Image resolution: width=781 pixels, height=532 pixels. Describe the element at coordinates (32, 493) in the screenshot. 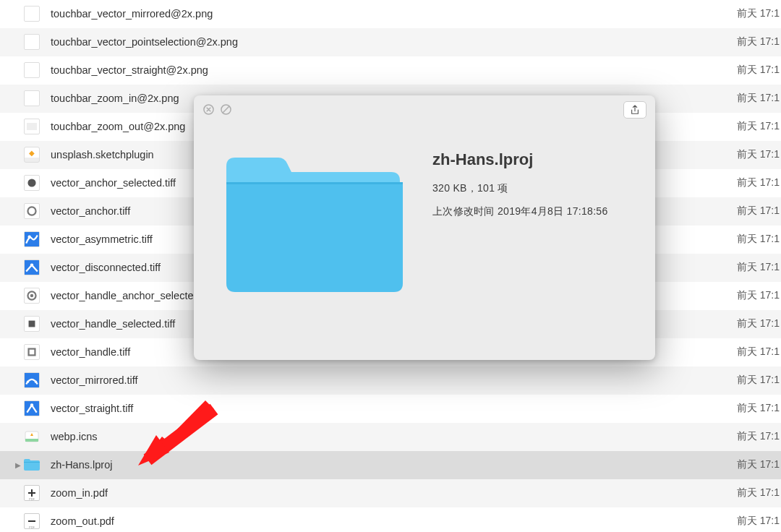

I see `pdf-plus-icon: PDF` at that location.